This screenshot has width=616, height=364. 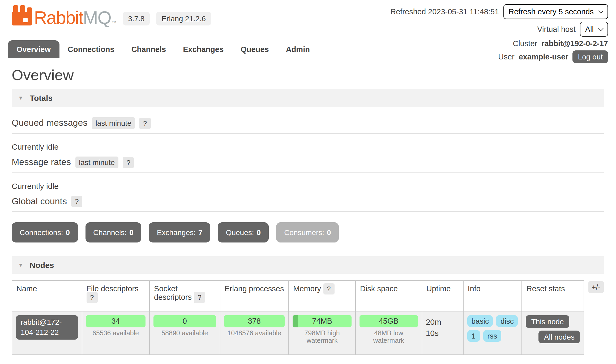 I want to click on message-rates-heading-row: Message rates last minute ?, so click(x=308, y=165).